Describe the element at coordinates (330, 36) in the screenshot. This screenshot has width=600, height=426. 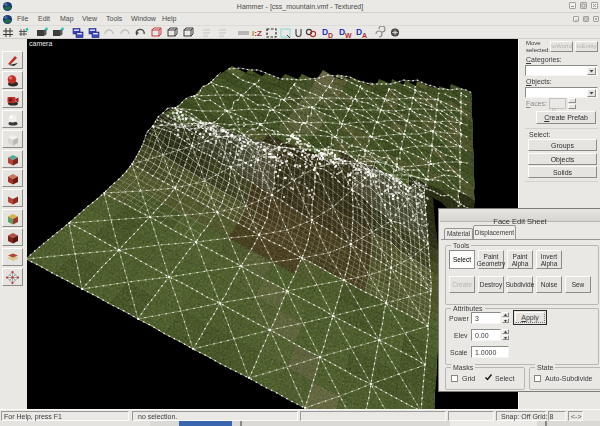
I see `svg-text: D` at that location.